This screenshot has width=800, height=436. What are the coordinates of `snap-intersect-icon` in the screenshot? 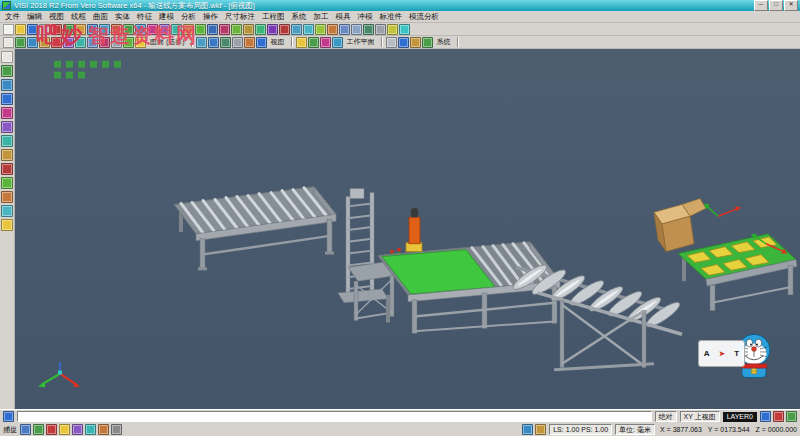 It's located at (90, 430).